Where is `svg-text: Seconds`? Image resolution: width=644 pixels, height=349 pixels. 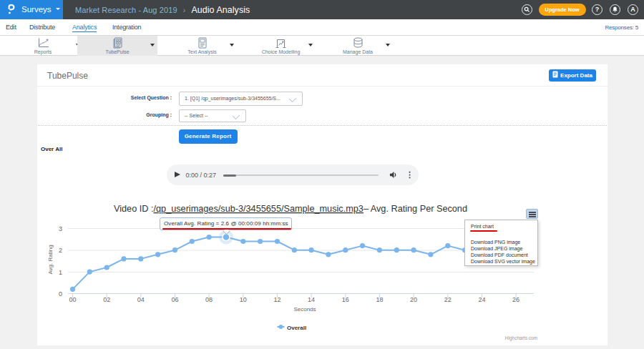 svg-text: Seconds is located at coordinates (305, 309).